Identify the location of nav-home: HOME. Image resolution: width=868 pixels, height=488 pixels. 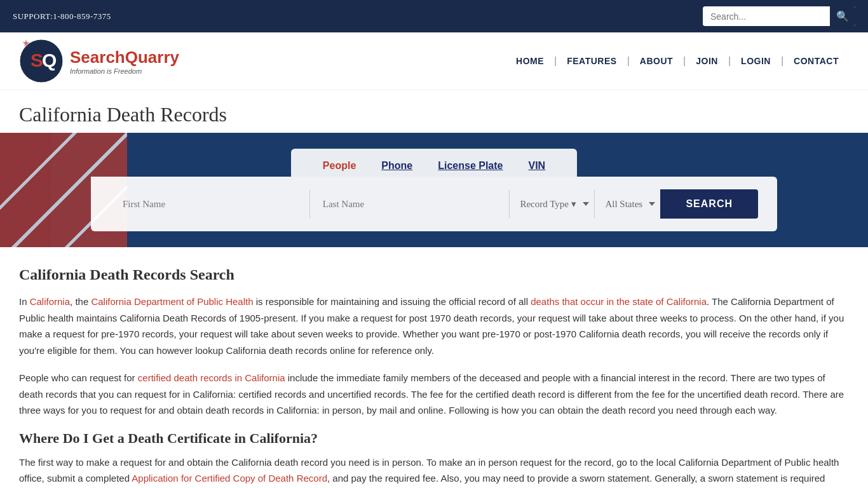
(530, 61).